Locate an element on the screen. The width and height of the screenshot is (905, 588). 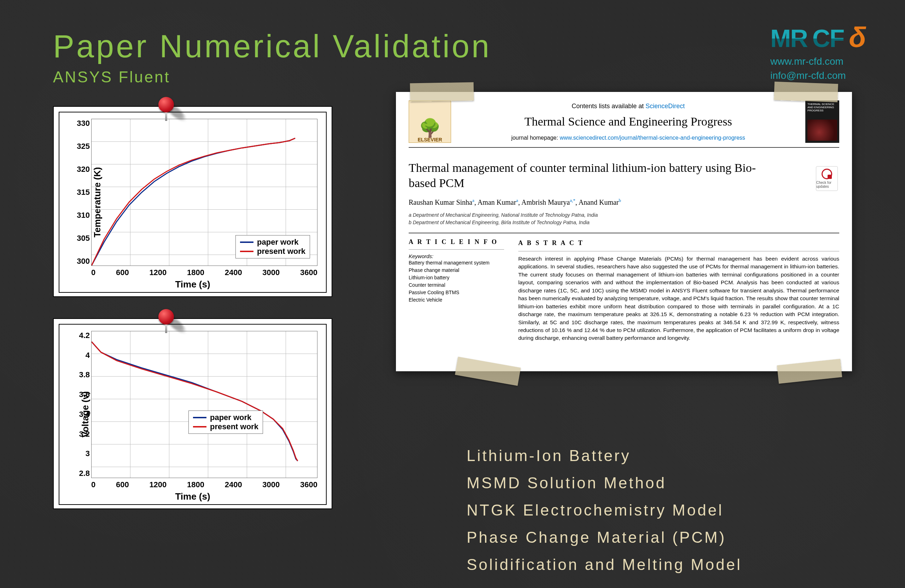
info-abstract-columns: A R T I C L E I N F O Keywords: Battery … is located at coordinates (624, 291).